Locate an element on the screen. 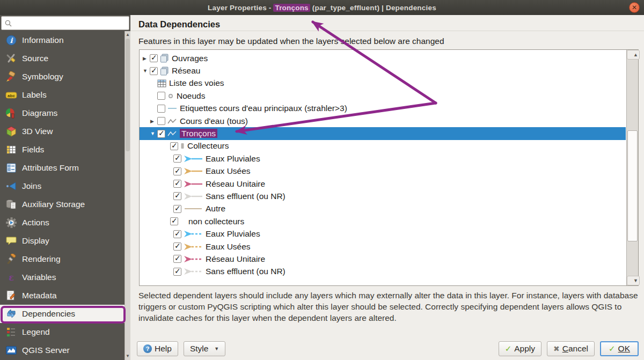 This screenshot has height=360, width=644. sidebar-item-label: Diagrams is located at coordinates (40, 113).